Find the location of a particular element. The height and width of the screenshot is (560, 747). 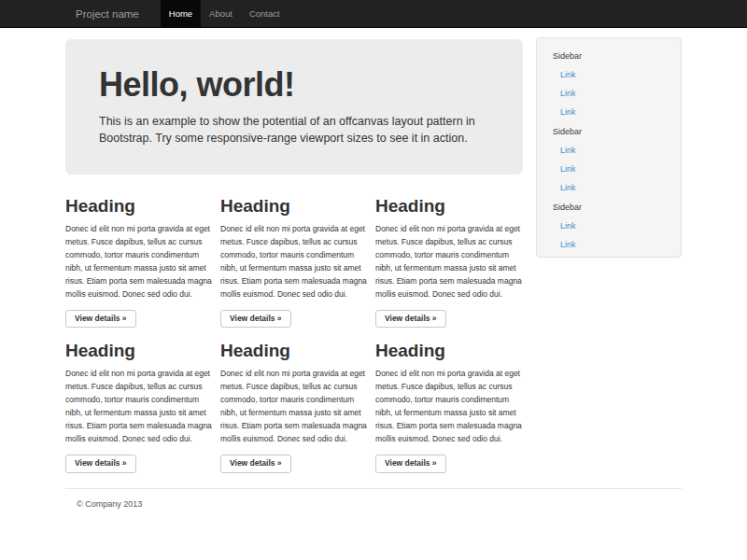

cards-row-1: Heading Donec id elit non mi porta gravi… is located at coordinates (294, 261).